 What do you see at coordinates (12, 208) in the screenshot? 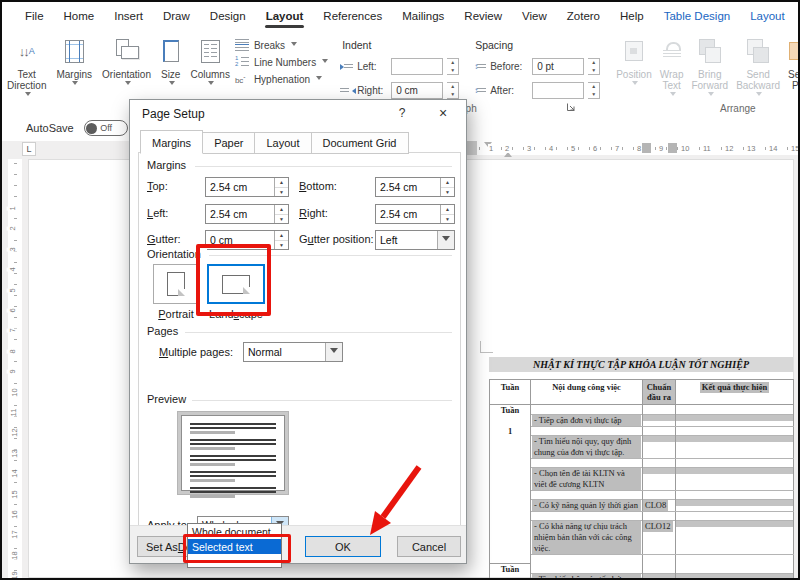
I see `vruler-number: 1` at bounding box center [12, 208].